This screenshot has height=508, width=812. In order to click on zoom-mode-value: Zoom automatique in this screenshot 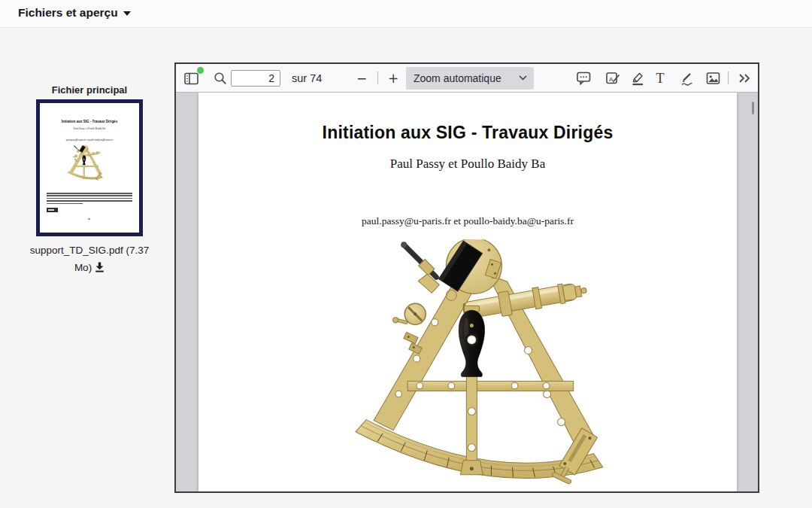, I will do `click(457, 78)`.